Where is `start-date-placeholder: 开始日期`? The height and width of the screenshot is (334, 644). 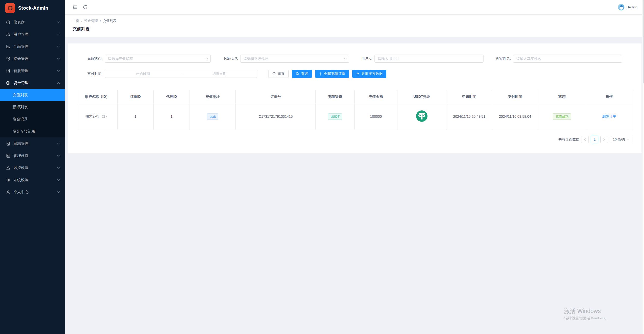 start-date-placeholder: 开始日期 is located at coordinates (143, 74).